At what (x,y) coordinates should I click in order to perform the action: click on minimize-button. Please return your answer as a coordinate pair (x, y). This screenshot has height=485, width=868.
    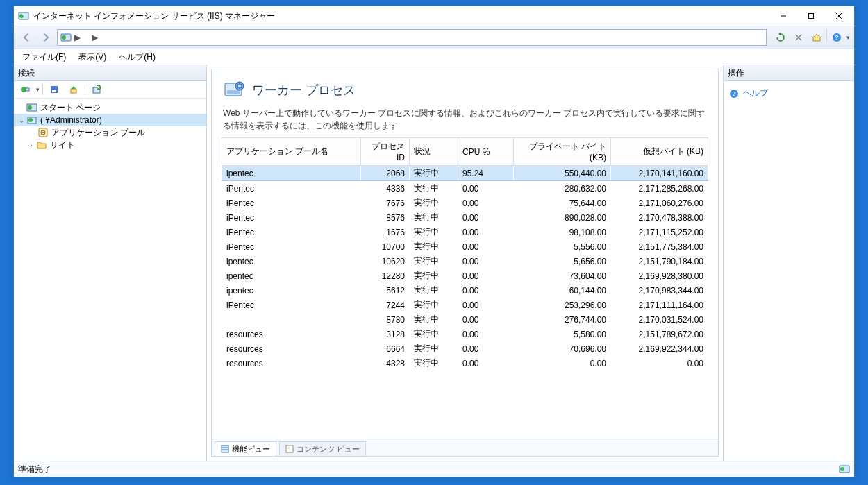
    Looking at the image, I should click on (783, 16).